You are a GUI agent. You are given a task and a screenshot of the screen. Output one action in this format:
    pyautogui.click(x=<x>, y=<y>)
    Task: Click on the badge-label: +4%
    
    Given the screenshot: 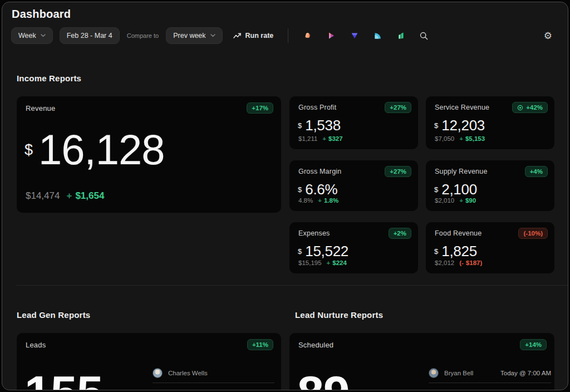 What is the action you would take?
    pyautogui.click(x=537, y=171)
    